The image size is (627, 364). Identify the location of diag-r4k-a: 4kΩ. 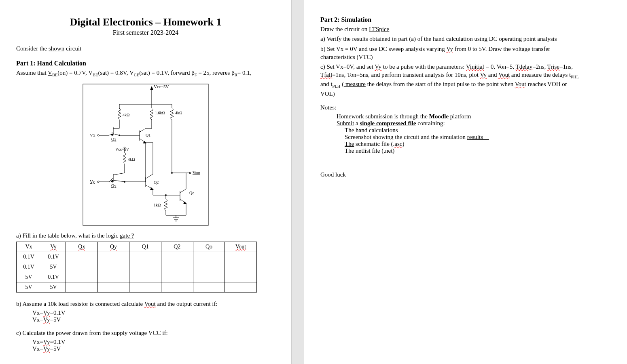
(126, 115).